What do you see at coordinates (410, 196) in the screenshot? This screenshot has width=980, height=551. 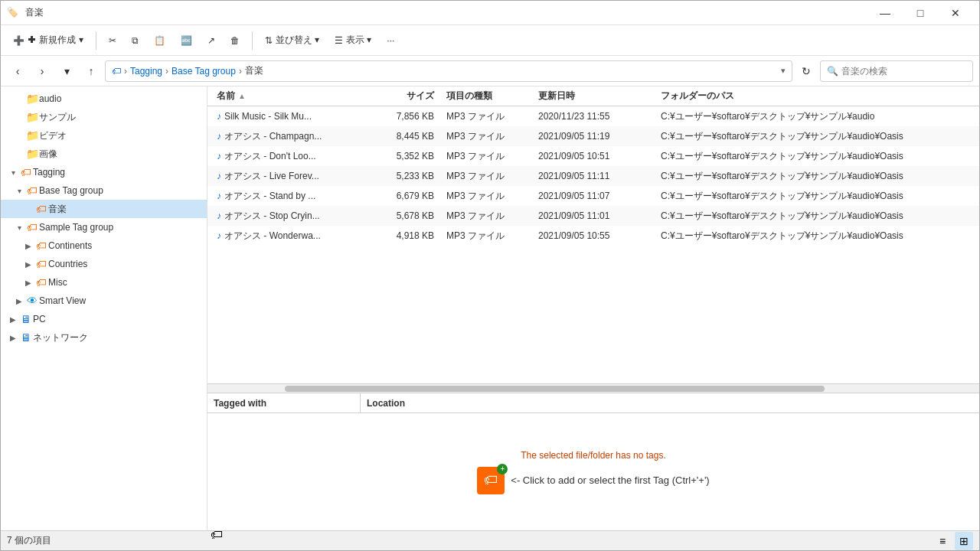 I see `file-size-cell: 6,679 KB` at bounding box center [410, 196].